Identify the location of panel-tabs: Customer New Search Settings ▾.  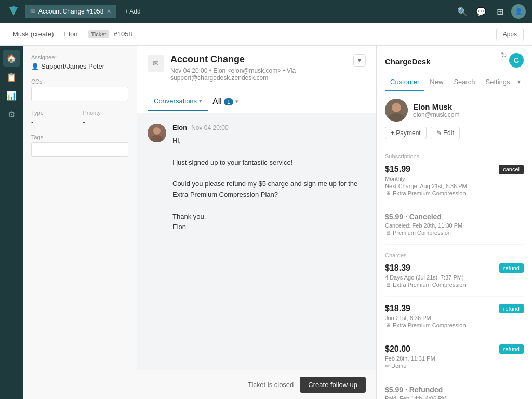
(454, 83).